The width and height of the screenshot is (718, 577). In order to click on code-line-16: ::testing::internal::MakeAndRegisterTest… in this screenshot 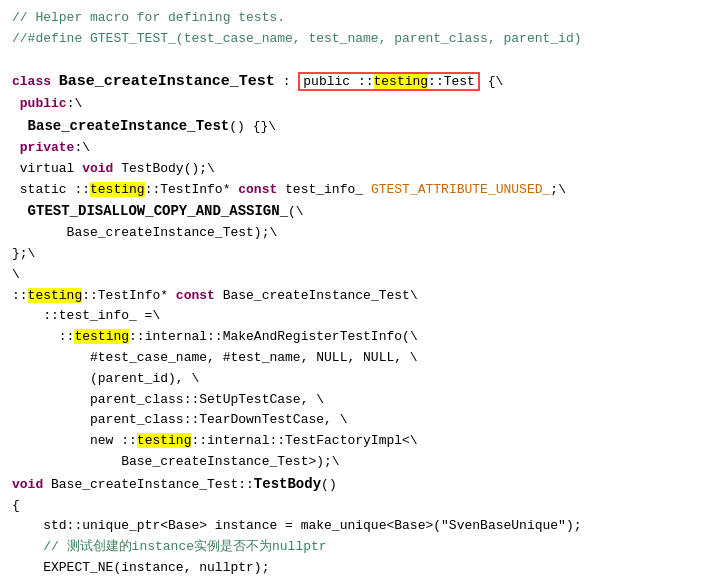, I will do `click(359, 338)`.